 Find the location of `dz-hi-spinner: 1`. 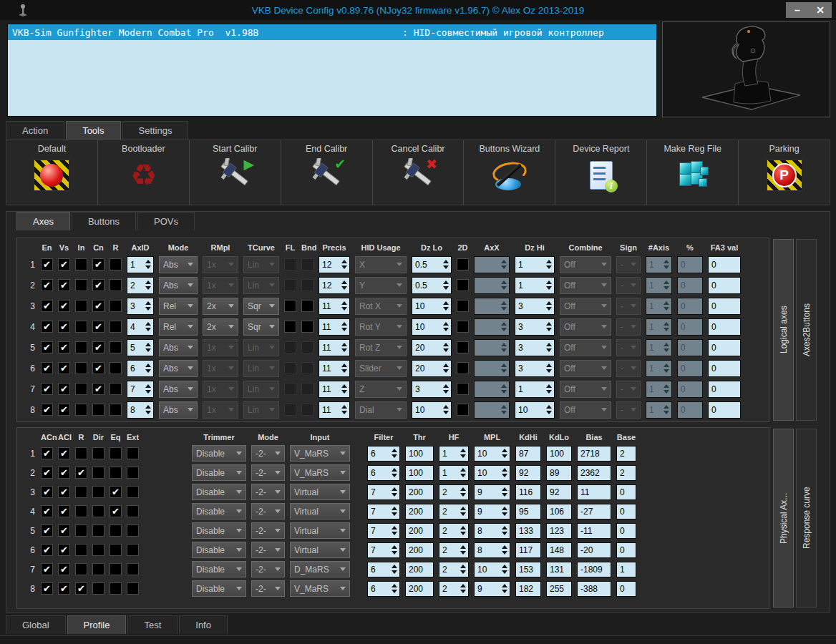

dz-hi-spinner: 1 is located at coordinates (535, 265).